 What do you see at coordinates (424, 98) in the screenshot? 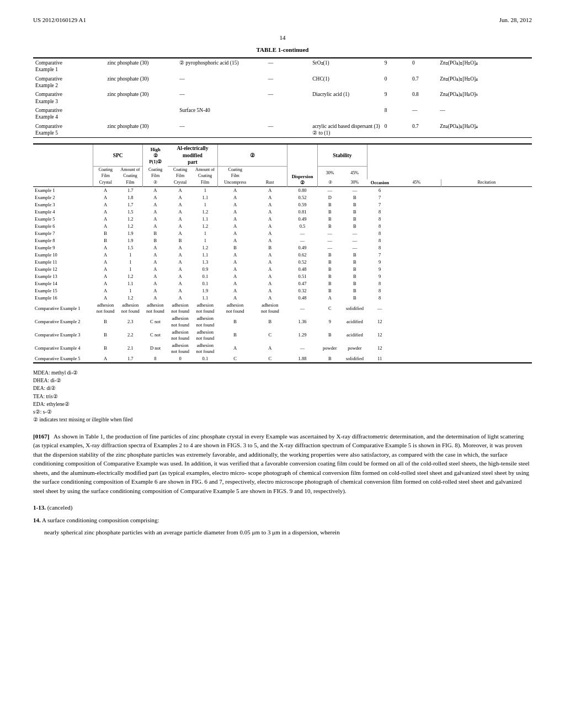
I see `ce3-col6: 0.8` at bounding box center [424, 98].